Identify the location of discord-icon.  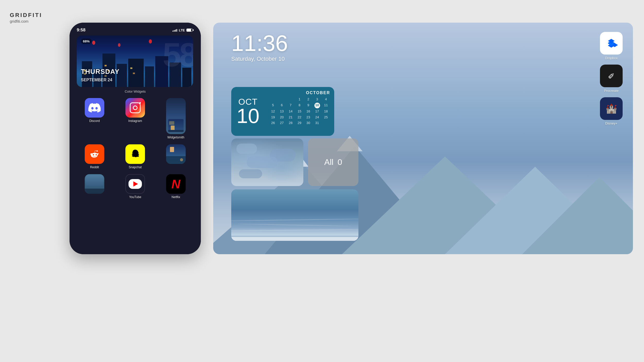
(95, 108).